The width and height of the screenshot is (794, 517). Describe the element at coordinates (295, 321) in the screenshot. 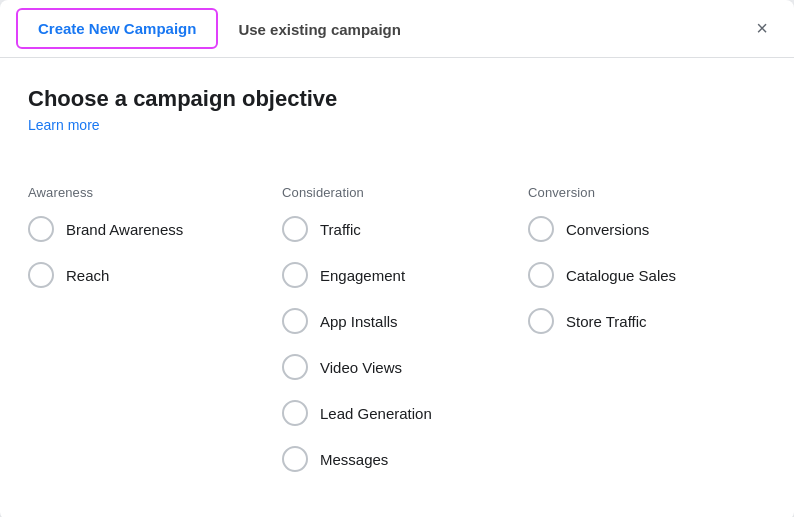

I see `radio-app-installs` at that location.